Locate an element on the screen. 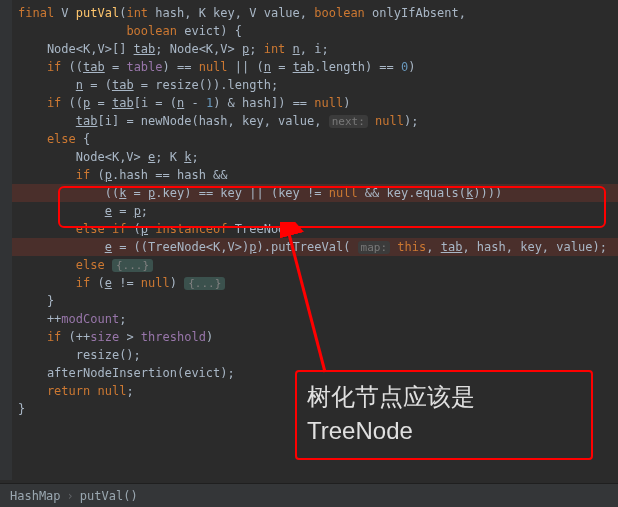 This screenshot has width=618, height=507. code-line: Node<K,V>[] tab; Node<K,V> p; int n, i; is located at coordinates (309, 49).